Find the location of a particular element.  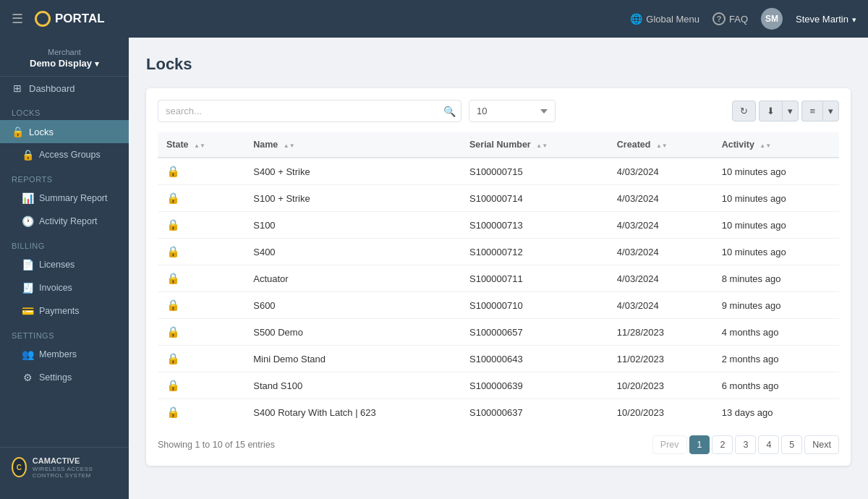

global-menu-link: Global Menu is located at coordinates (665, 19).